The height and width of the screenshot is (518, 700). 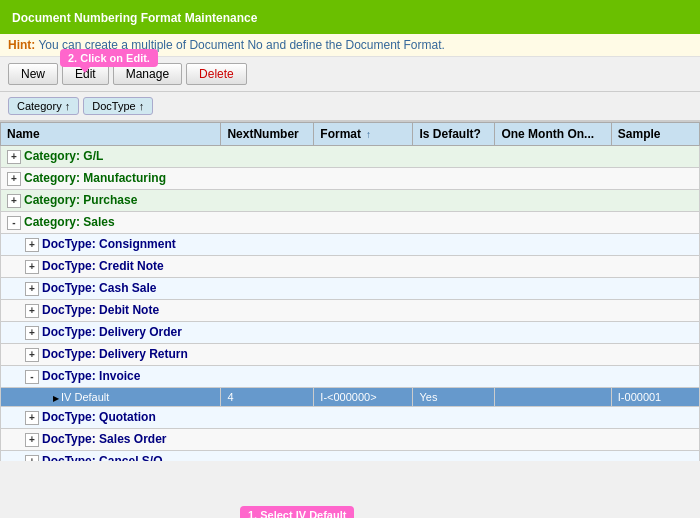 I want to click on table-row: +DocType: Cash Sale, so click(x=350, y=289).